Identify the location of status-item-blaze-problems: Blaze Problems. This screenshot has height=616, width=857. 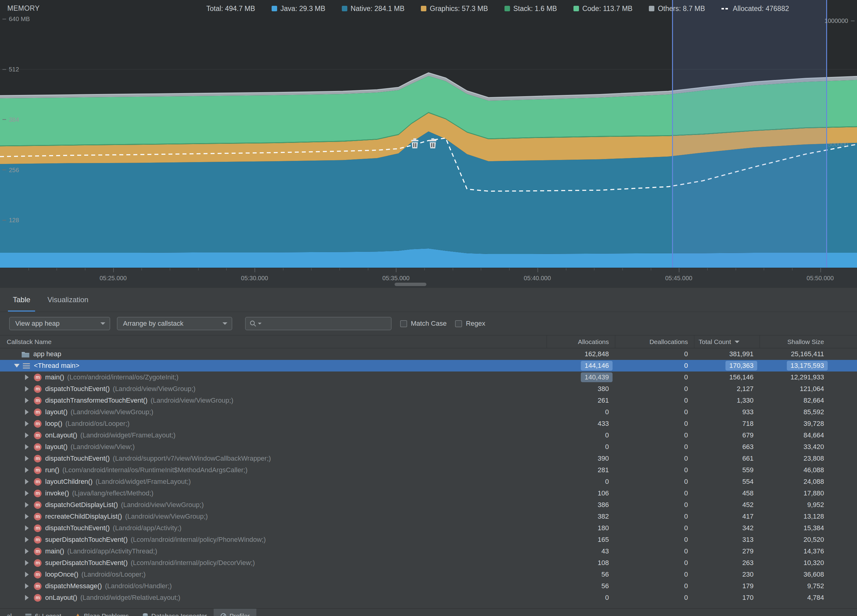
(102, 612).